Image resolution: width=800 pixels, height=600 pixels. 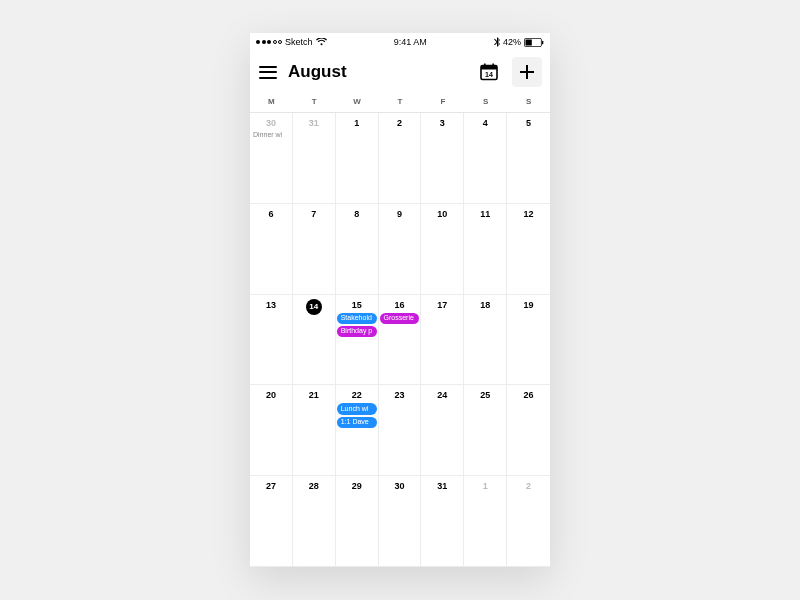 What do you see at coordinates (442, 340) in the screenshot?
I see `calendar-cell: 17` at bounding box center [442, 340].